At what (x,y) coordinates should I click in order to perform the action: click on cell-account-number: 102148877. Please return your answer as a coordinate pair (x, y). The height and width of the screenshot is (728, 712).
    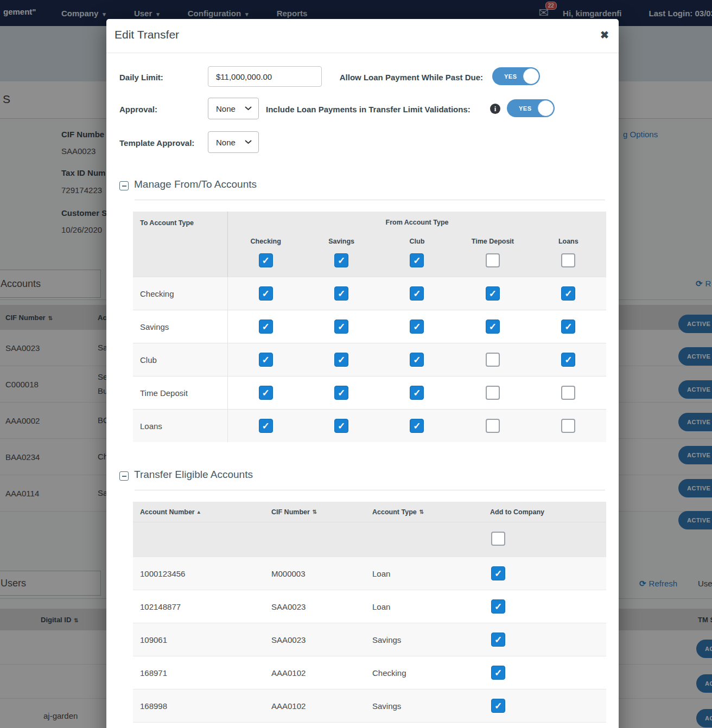
    Looking at the image, I should click on (199, 606).